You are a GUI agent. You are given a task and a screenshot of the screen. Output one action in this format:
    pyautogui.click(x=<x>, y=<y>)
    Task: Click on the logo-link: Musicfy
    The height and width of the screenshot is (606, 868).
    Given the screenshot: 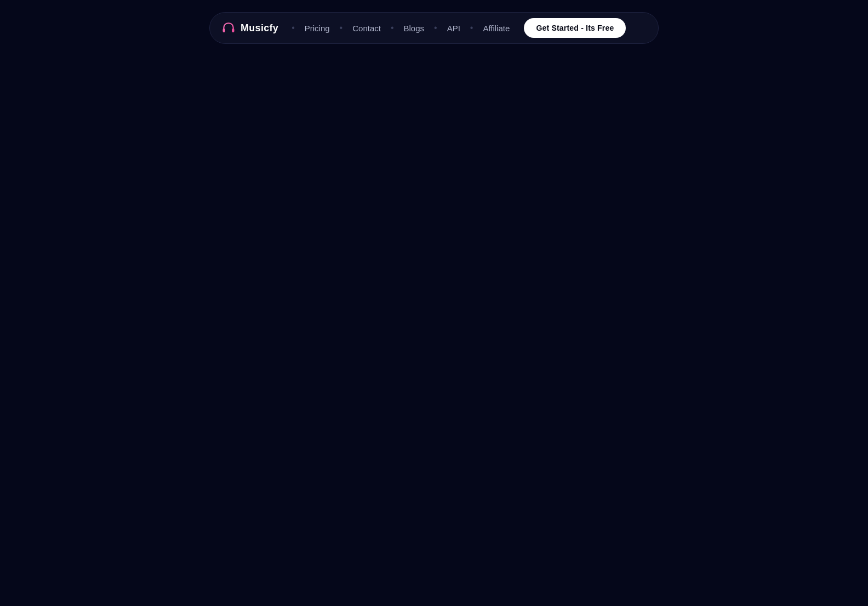 What is the action you would take?
    pyautogui.click(x=250, y=28)
    